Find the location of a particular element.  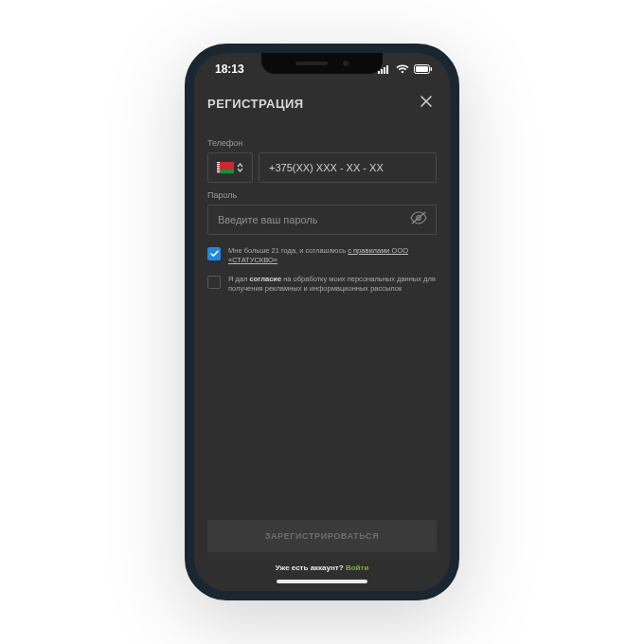

device-notch is located at coordinates (322, 63).